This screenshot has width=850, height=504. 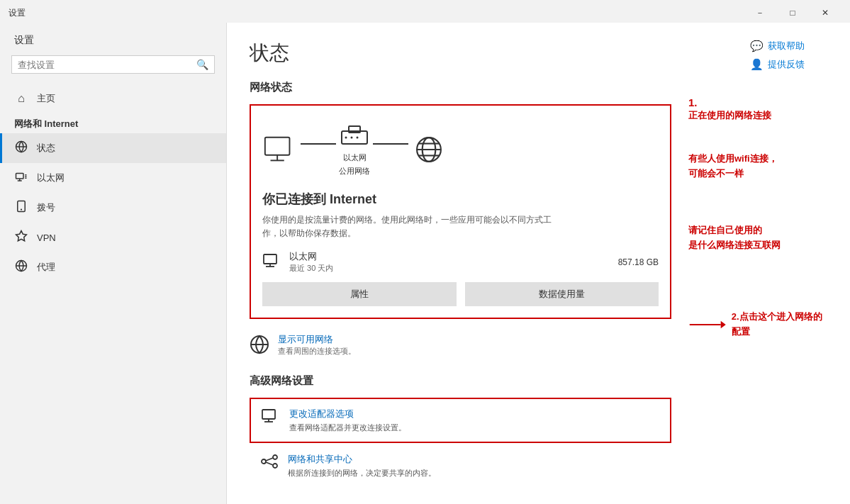 I want to click on vpn-label: VPN, so click(x=47, y=238).